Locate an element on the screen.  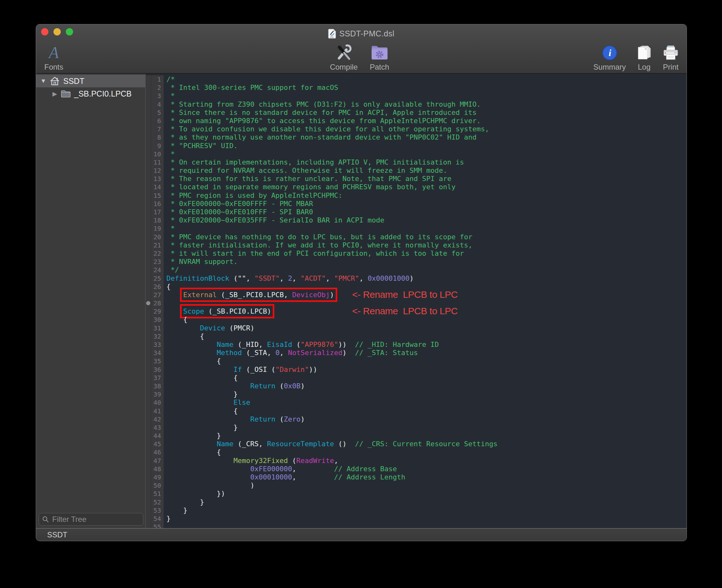
code-line: 10 * is located at coordinates (416, 154).